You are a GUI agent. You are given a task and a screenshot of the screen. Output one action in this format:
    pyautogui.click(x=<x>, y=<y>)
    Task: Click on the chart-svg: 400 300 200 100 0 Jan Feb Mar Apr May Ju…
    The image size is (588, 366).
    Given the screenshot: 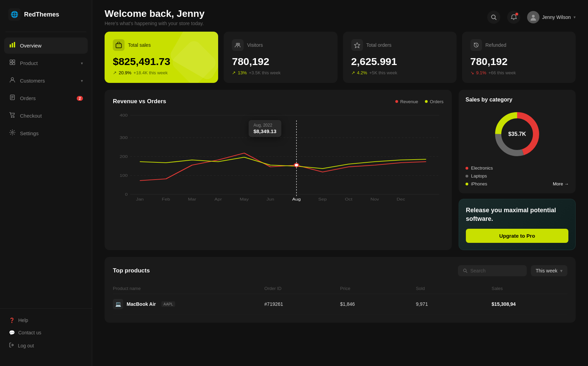 What is the action you would take?
    pyautogui.click(x=278, y=157)
    